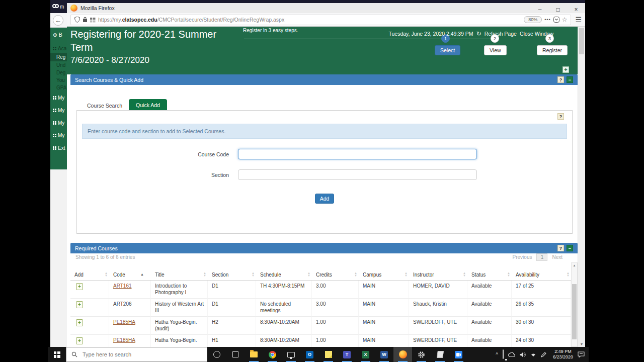 The image size is (644, 362). Describe the element at coordinates (321, 20) in the screenshot. I see `url-bar: https://my.clatsopcc.edu/CMCPortal/secur…` at that location.